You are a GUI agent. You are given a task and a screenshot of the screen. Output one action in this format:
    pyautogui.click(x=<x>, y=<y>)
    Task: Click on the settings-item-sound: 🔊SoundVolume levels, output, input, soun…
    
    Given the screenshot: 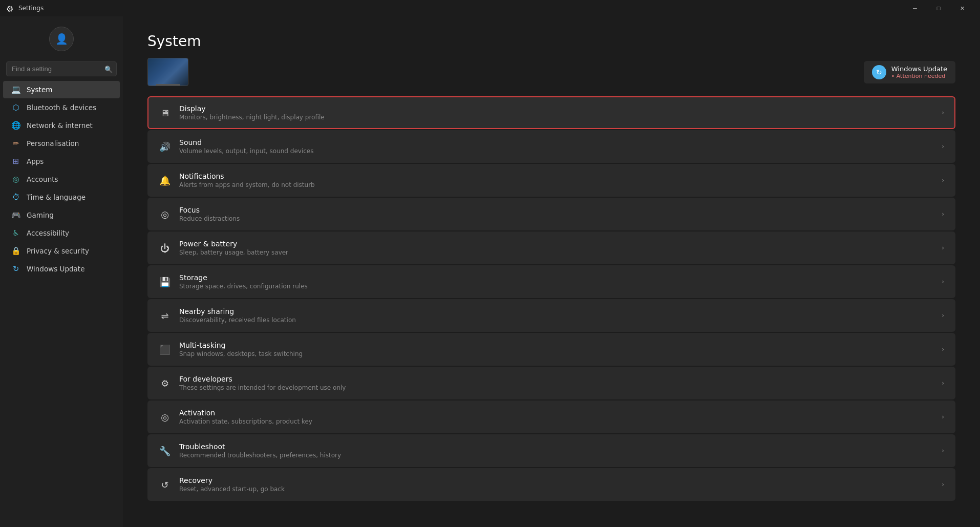 What is the action you would take?
    pyautogui.click(x=551, y=146)
    